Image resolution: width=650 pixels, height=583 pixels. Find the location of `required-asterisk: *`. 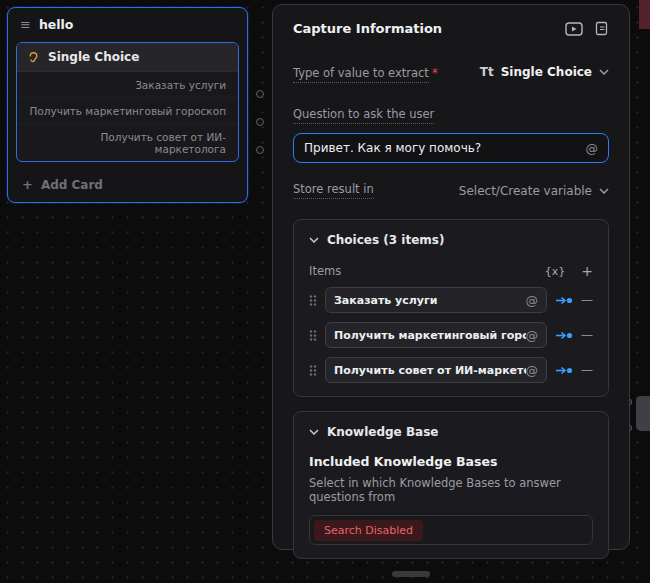

required-asterisk: * is located at coordinates (435, 73).